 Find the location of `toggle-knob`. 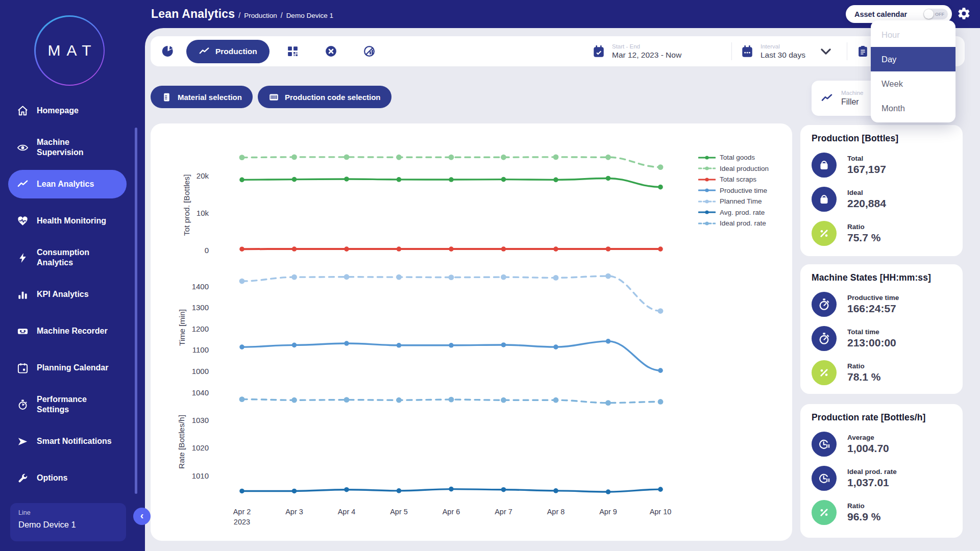

toggle-knob is located at coordinates (929, 14).